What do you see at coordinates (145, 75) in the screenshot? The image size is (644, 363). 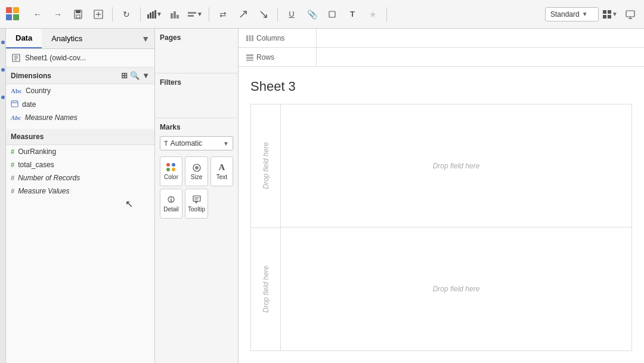 I see `dimensions-expand-icon: ▼` at bounding box center [145, 75].